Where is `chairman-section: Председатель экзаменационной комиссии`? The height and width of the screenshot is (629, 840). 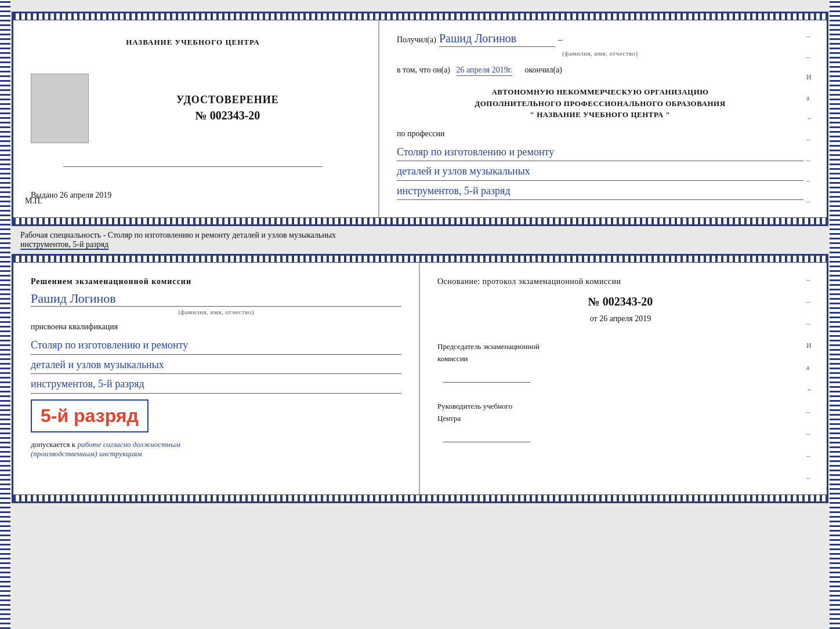
chairman-section: Председатель экзаменационной комиссии is located at coordinates (621, 363).